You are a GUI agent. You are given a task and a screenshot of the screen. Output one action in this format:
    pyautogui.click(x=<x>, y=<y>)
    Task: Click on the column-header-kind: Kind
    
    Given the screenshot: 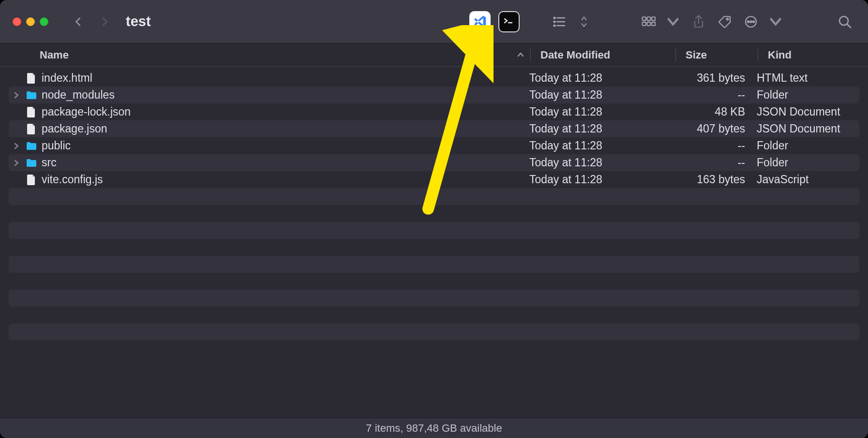 What is the action you would take?
    pyautogui.click(x=813, y=55)
    